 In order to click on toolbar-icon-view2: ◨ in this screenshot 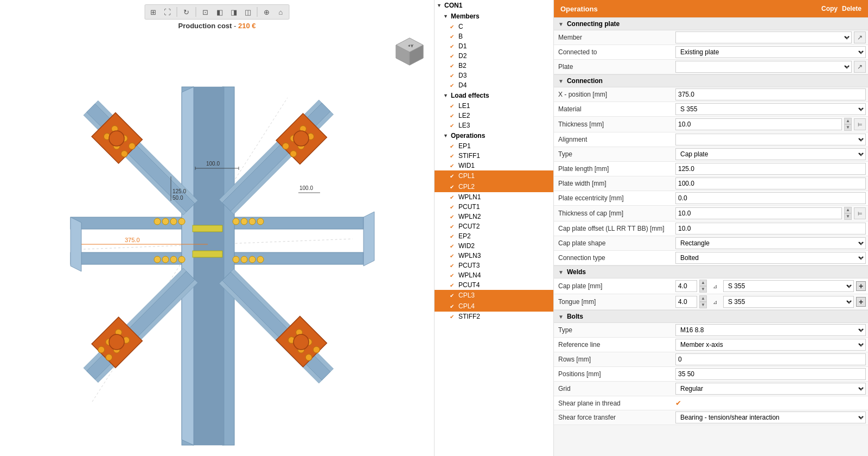, I will do `click(234, 12)`.